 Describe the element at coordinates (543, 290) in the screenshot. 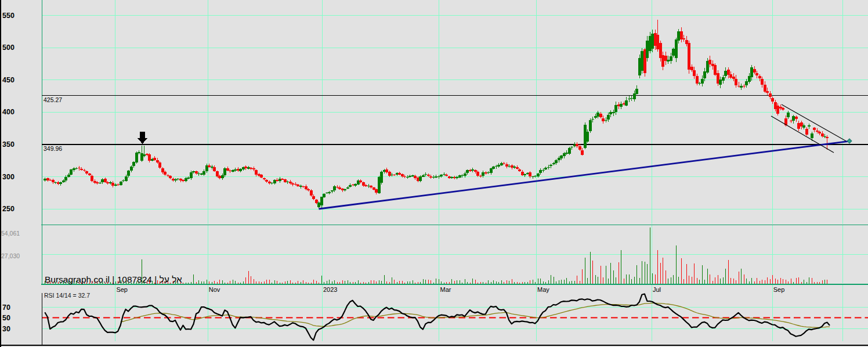

I see `svg-text: May` at that location.